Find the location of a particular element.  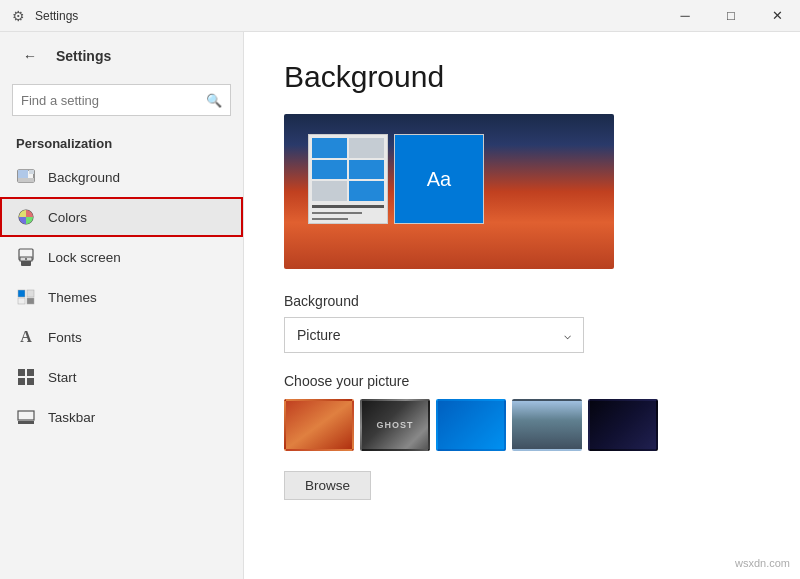

sidebar-item-themes: Themes is located at coordinates (122, 297).